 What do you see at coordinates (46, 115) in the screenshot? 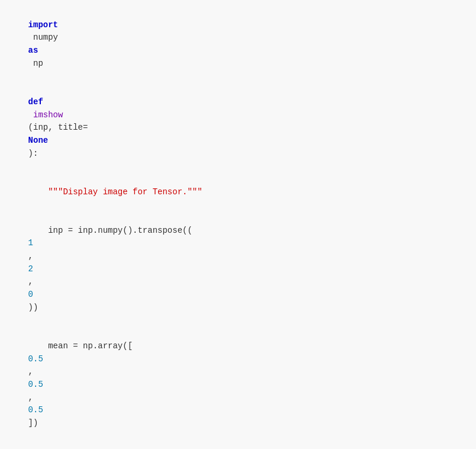
I see `function-name: imshow` at bounding box center [46, 115].